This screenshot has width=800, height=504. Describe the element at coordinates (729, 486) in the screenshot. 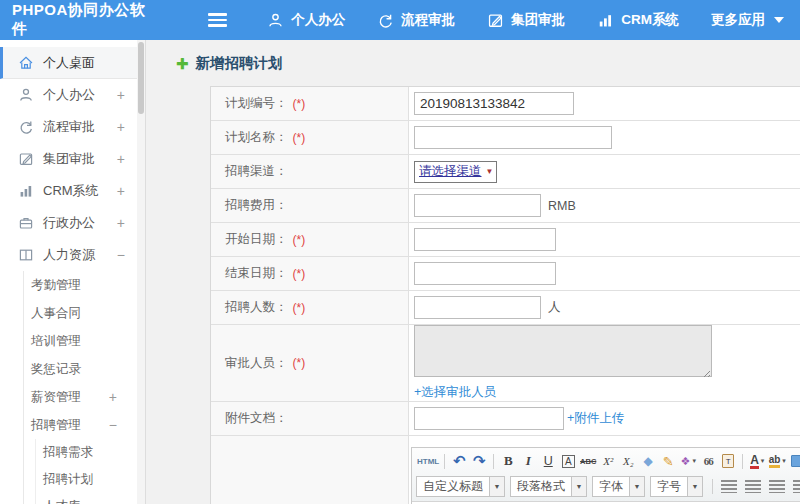

I see `align-left-icon` at that location.